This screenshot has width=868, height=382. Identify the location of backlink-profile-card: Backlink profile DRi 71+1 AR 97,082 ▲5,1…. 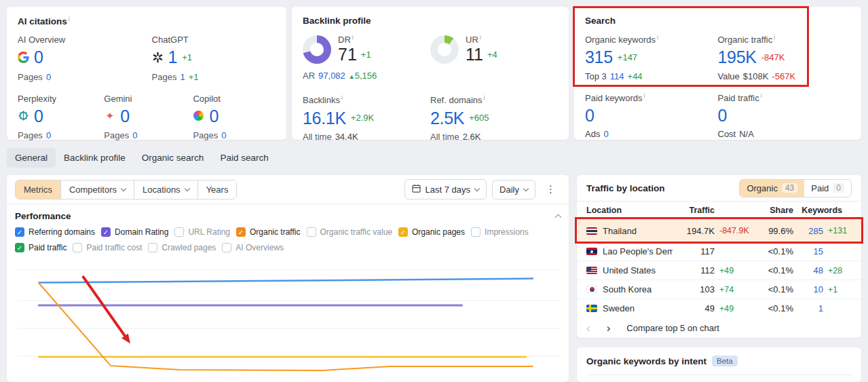
(430, 73).